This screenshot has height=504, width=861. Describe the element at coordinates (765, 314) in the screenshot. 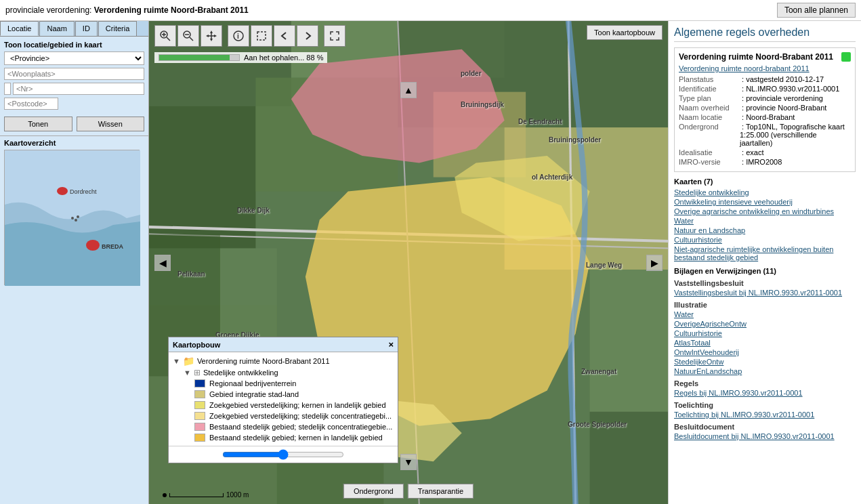

I see `bijlagen-item-link: Water` at that location.